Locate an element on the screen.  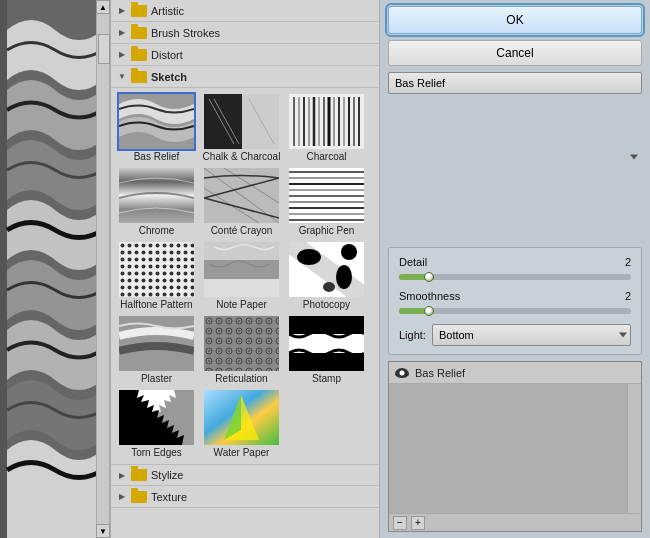
zoom-out-icon: − is located at coordinates (400, 522).